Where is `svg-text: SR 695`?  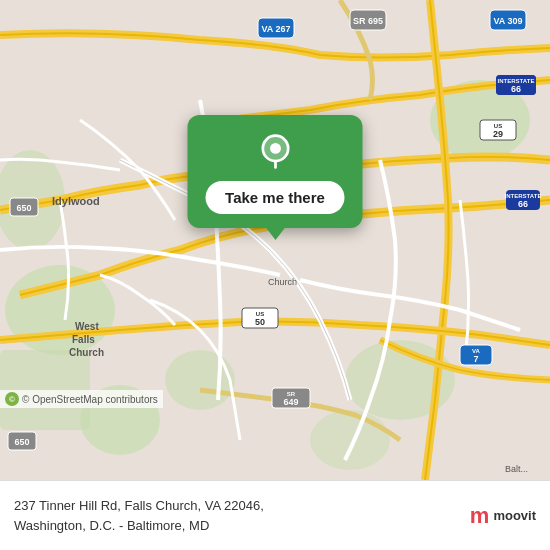 svg-text: SR 695 is located at coordinates (368, 21).